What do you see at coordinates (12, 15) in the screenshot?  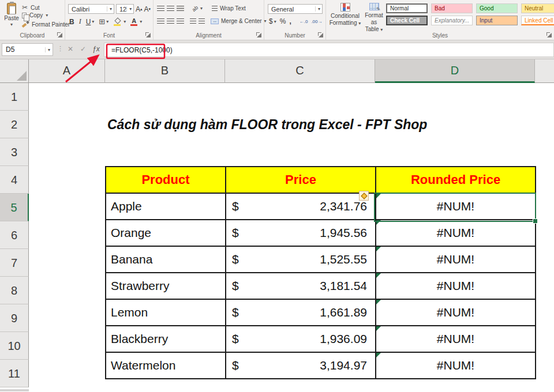 I see `paste-button: Paste ▾` at bounding box center [12, 15].